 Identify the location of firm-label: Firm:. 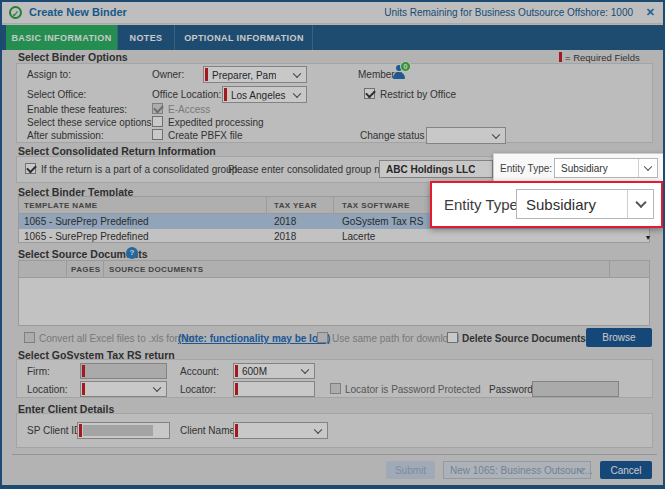
(38, 372).